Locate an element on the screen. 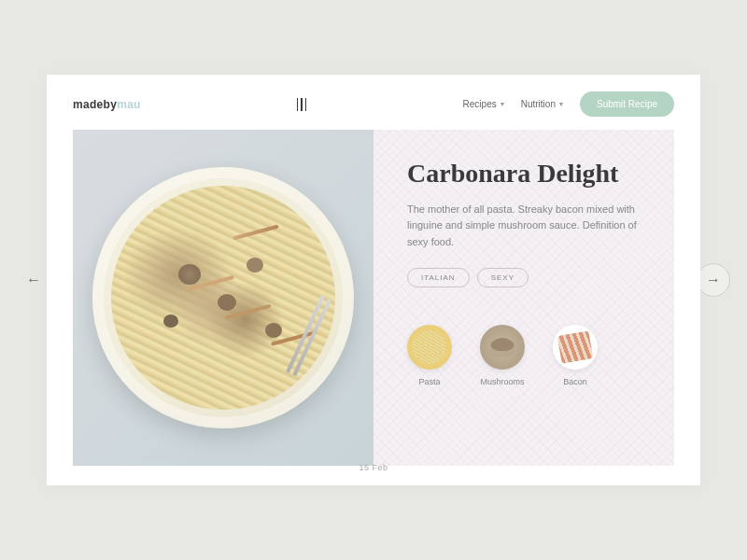 The width and height of the screenshot is (747, 560). bacon-icon is located at coordinates (575, 347).